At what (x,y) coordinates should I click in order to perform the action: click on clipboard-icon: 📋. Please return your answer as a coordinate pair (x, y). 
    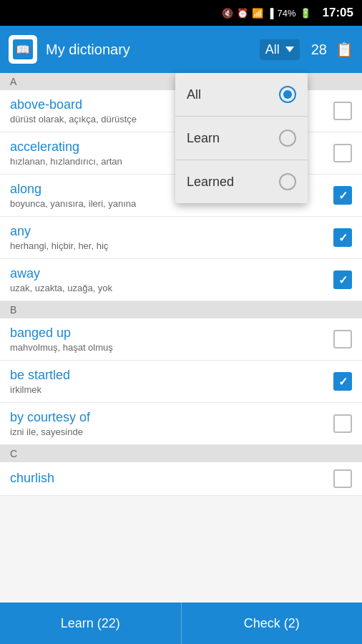
    Looking at the image, I should click on (345, 49).